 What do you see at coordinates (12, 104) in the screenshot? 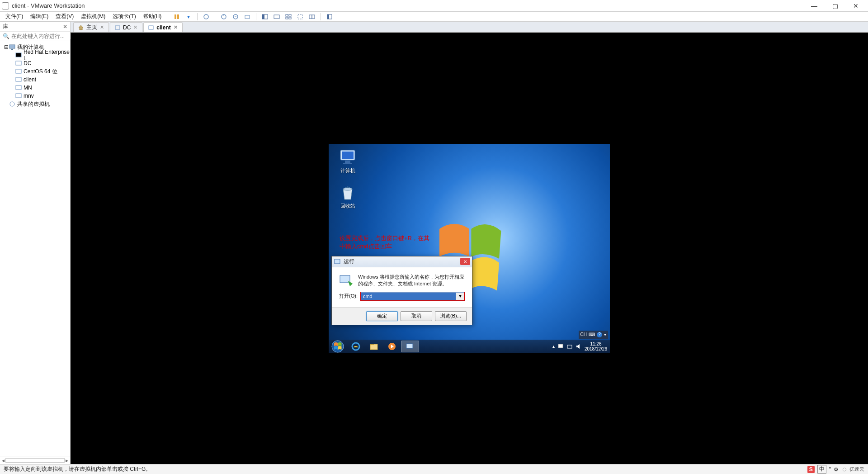
I see `shared-icon` at bounding box center [12, 104].